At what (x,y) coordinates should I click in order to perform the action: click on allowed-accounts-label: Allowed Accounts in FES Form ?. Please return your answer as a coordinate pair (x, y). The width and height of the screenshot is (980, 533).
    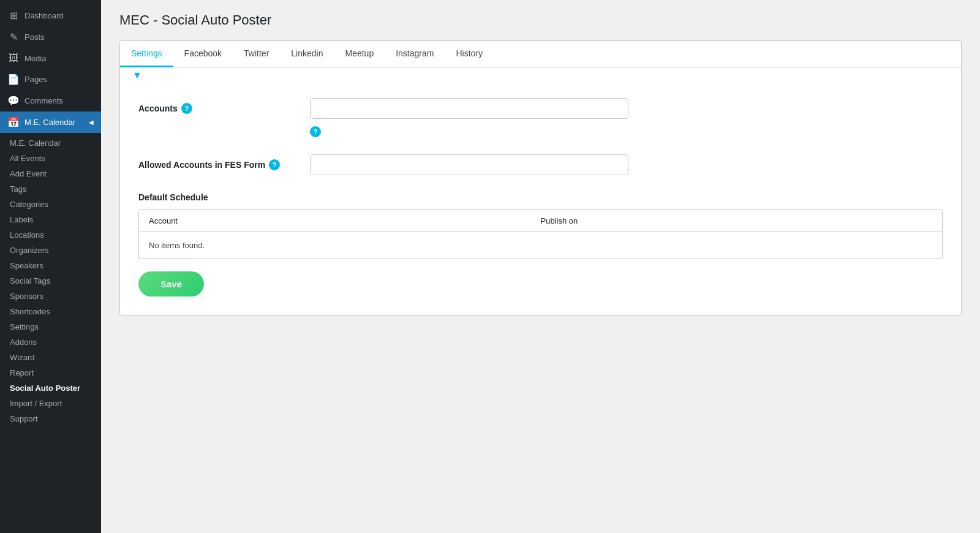
    Looking at the image, I should click on (218, 162).